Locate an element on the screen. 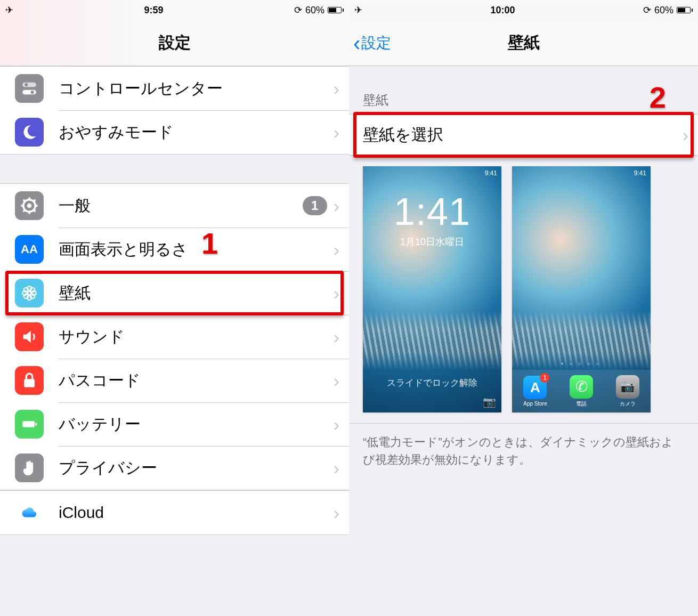 The image size is (698, 616). row-label: パスコード is located at coordinates (196, 380).